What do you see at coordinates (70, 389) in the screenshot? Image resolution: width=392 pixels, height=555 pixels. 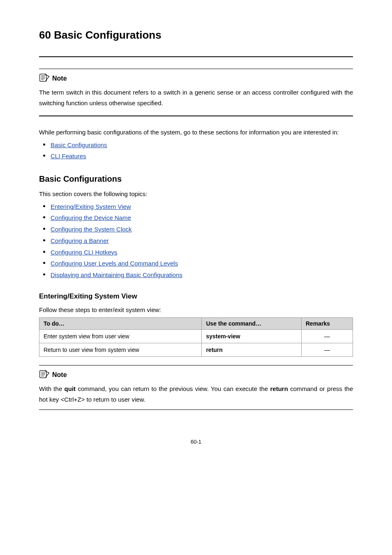 I see `note2-cmd-quit: quit` at bounding box center [70, 389].